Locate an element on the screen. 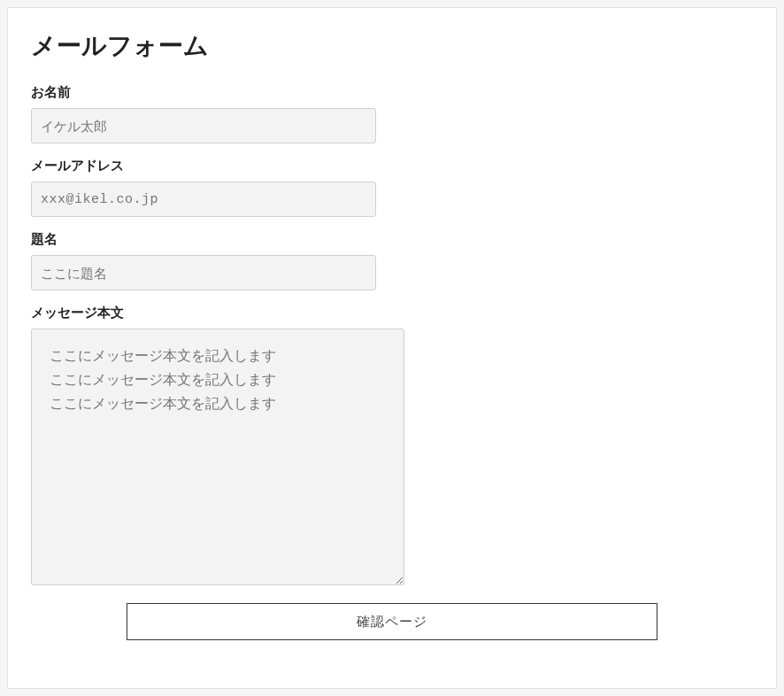 This screenshot has height=696, width=784. subject-input is located at coordinates (204, 273).